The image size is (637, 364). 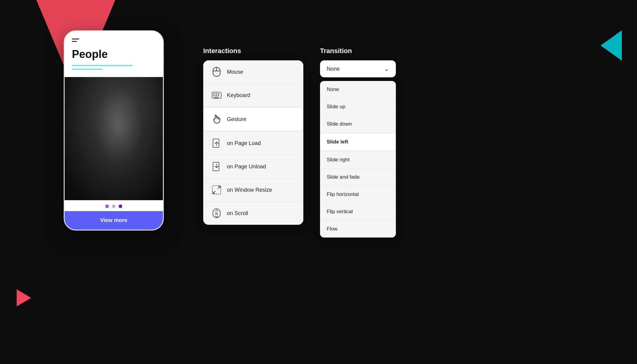 What do you see at coordinates (238, 95) in the screenshot?
I see `keyboard-label: Keyboard` at bounding box center [238, 95].